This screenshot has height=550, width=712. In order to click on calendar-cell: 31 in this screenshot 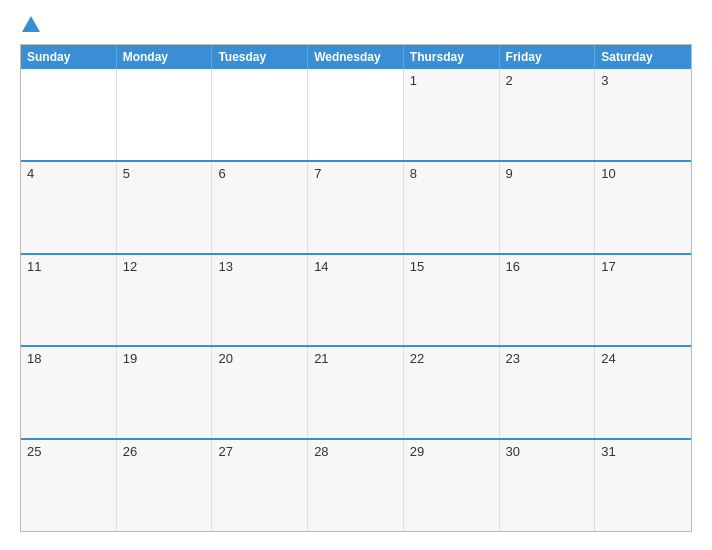, I will do `click(643, 486)`.